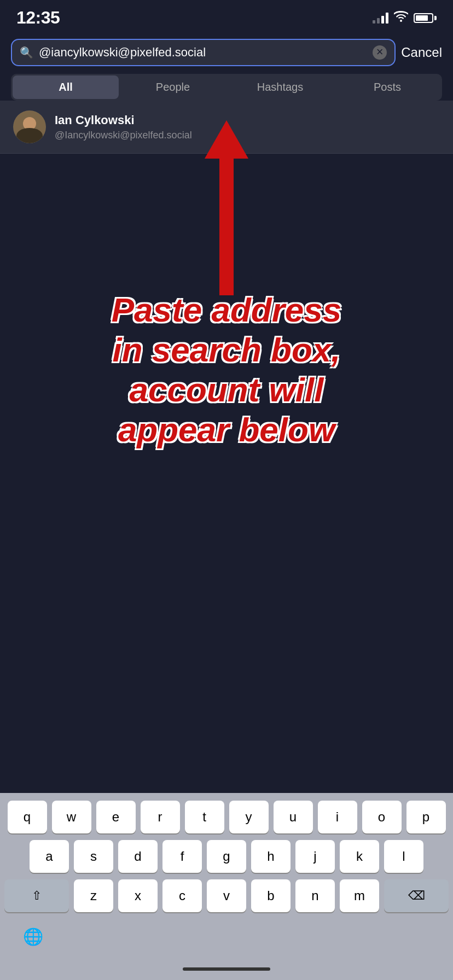  Describe the element at coordinates (226, 88) in the screenshot. I see `filter-tabs: All People Hashtags Posts` at that location.